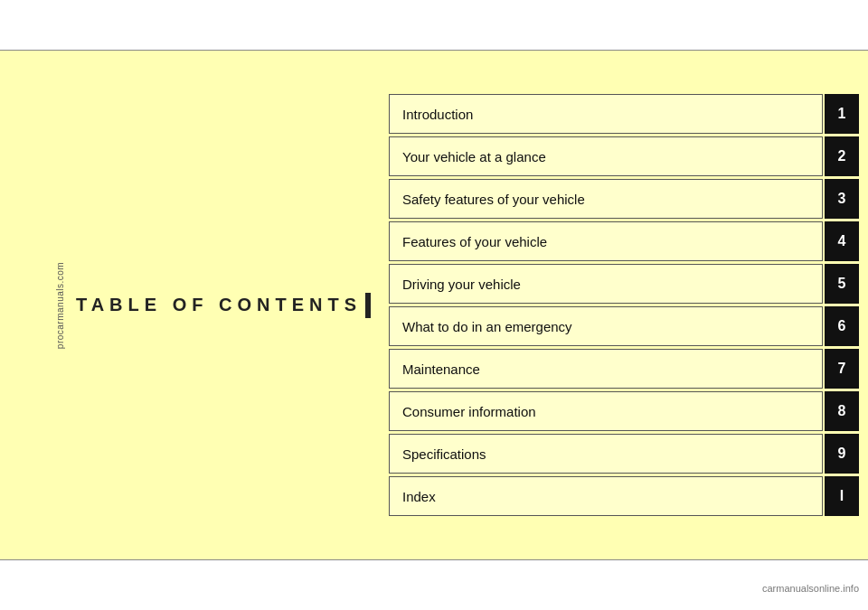  Describe the element at coordinates (606, 369) in the screenshot. I see `toc-item-label: Maintenance` at that location.